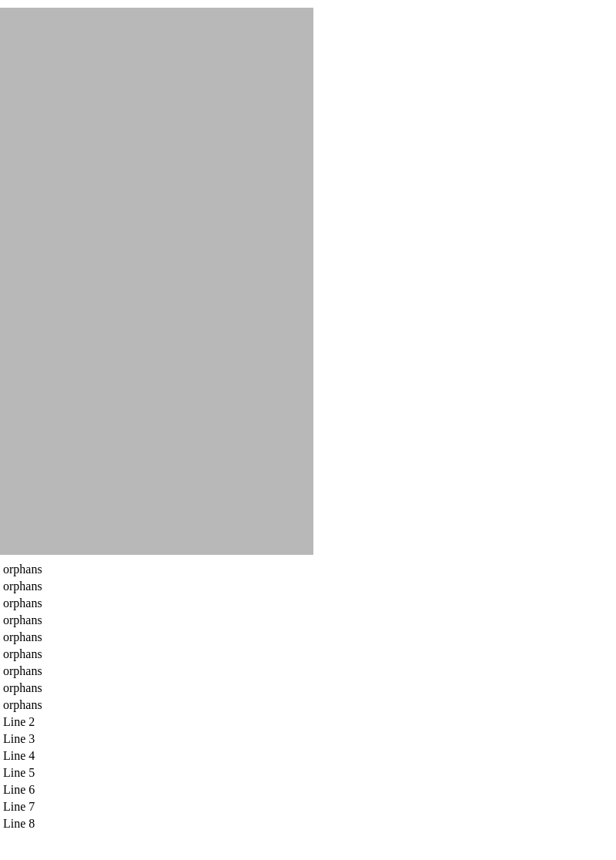 This screenshot has height=860, width=616. What do you see at coordinates (310, 603) in the screenshot?
I see `orphan-line-3: orphans` at bounding box center [310, 603].